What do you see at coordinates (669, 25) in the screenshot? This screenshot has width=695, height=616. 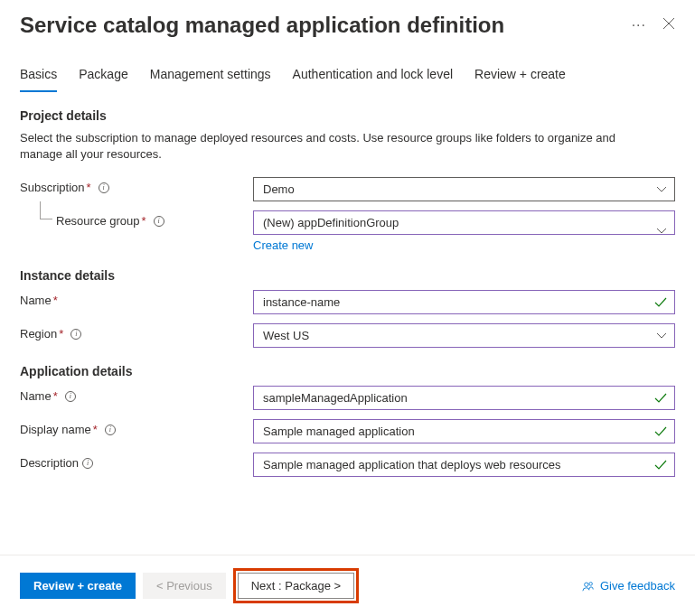 I see `close-icon` at bounding box center [669, 25].